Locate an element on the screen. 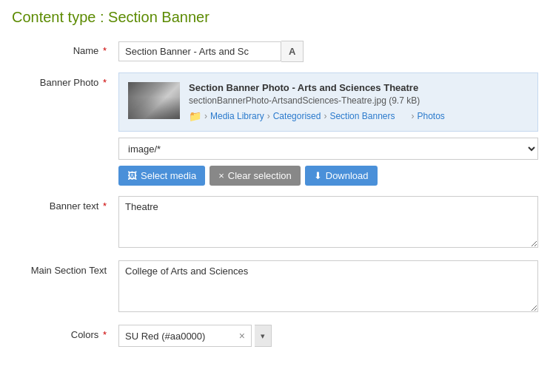 The image size is (553, 392). colors-wrapper: SU Red (#aa0000) × ▾ is located at coordinates (329, 336).